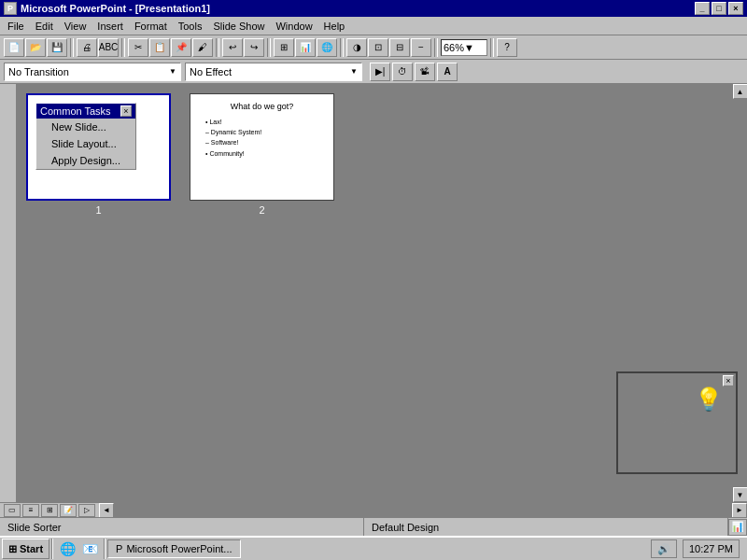  I want to click on undo-btn: ↩, so click(233, 48).